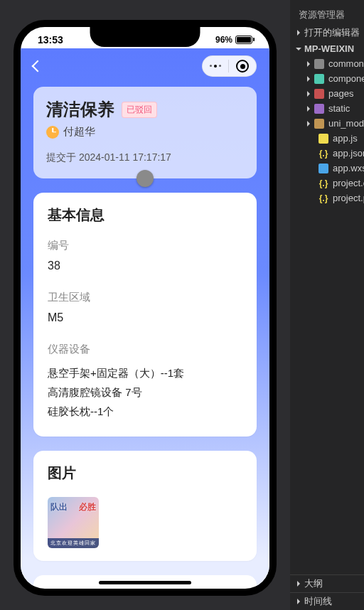  What do you see at coordinates (327, 48) in the screenshot?
I see `project-root: MP-WEIXIN` at bounding box center [327, 48].